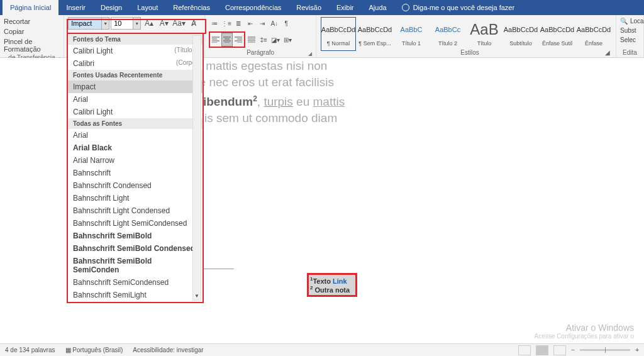  Describe the element at coordinates (31, 31) in the screenshot. I see `copy-button: Copiar` at that location.